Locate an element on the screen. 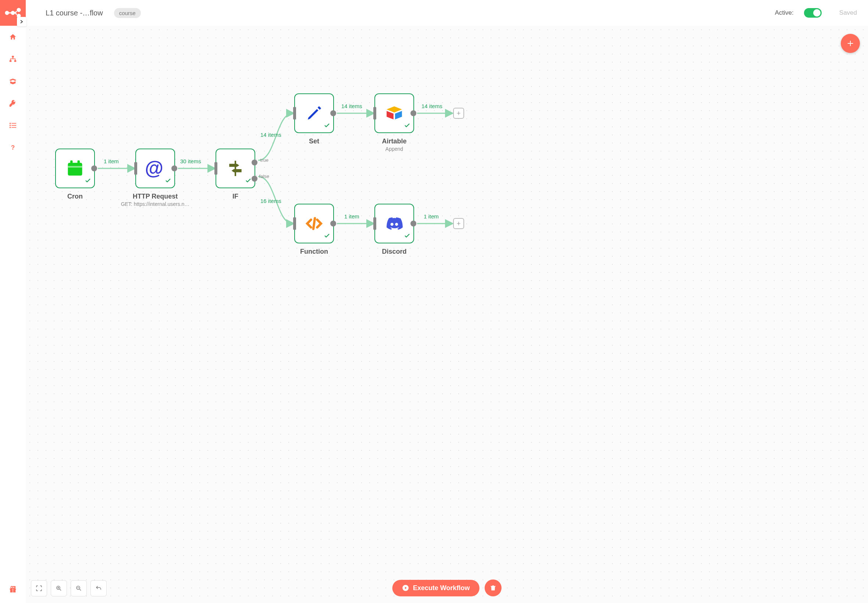 The image size is (868, 603). sidebar-nav-gift is located at coordinates (13, 589).